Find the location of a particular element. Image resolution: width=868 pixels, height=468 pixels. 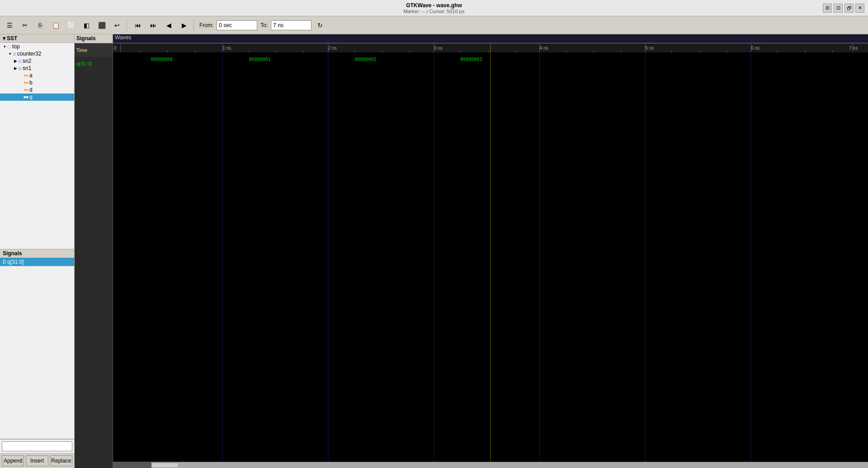

cursor-info: Marker: -- | Cursor: 5010 ps is located at coordinates (434, 11).